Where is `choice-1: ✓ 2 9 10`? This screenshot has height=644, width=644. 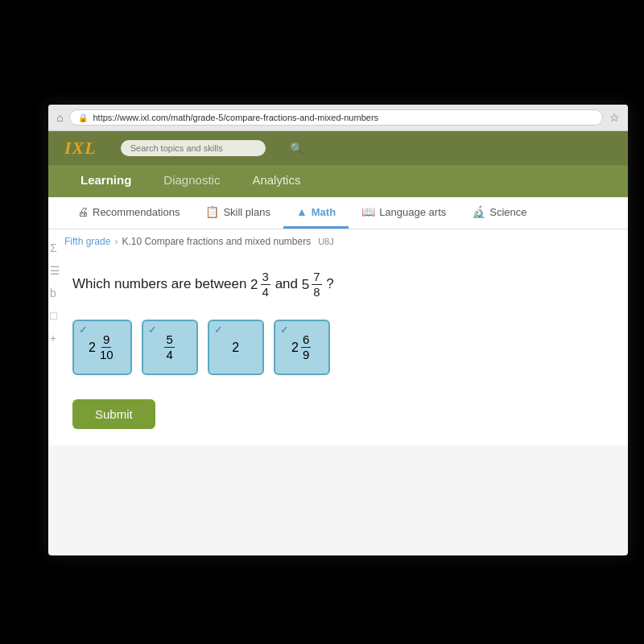
choice-1: ✓ 2 9 10 is located at coordinates (102, 348).